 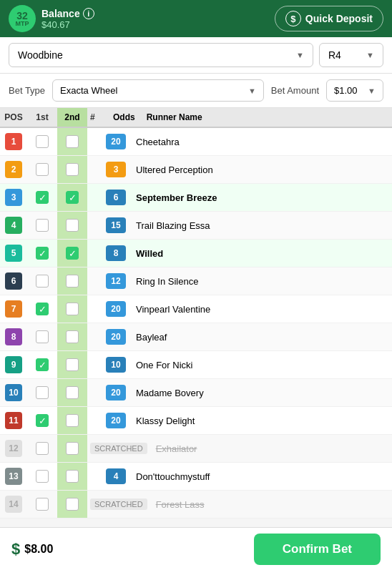 I want to click on runner-name: September Breeze, so click(x=176, y=197).